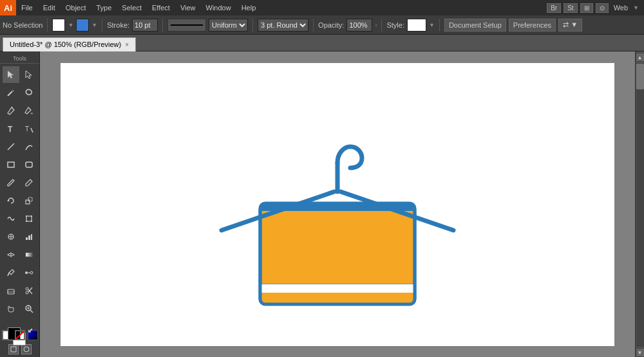 Image resolution: width=644 pixels, height=357 pixels. What do you see at coordinates (29, 183) in the screenshot?
I see `pencil-tool` at bounding box center [29, 183].